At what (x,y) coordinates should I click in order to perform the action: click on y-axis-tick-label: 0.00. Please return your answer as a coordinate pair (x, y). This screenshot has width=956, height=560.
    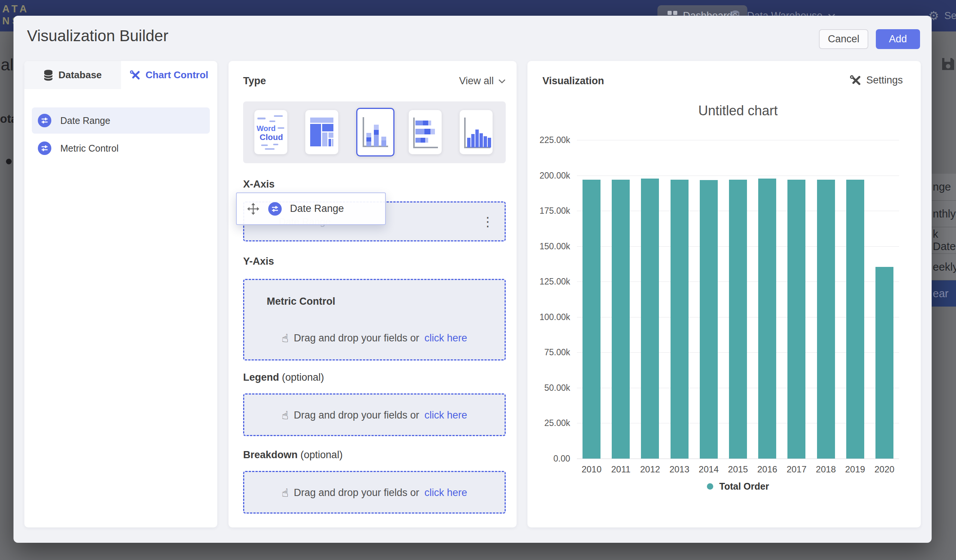
    Looking at the image, I should click on (561, 459).